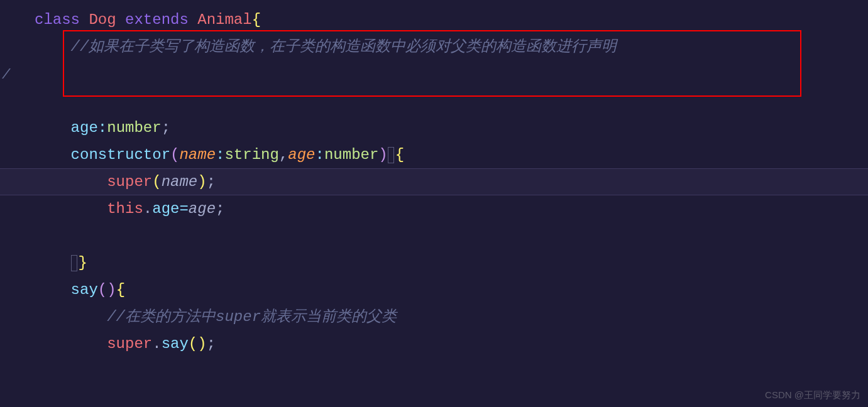  What do you see at coordinates (121, 155) in the screenshot?
I see `constructor-keyword: constructor` at bounding box center [121, 155].